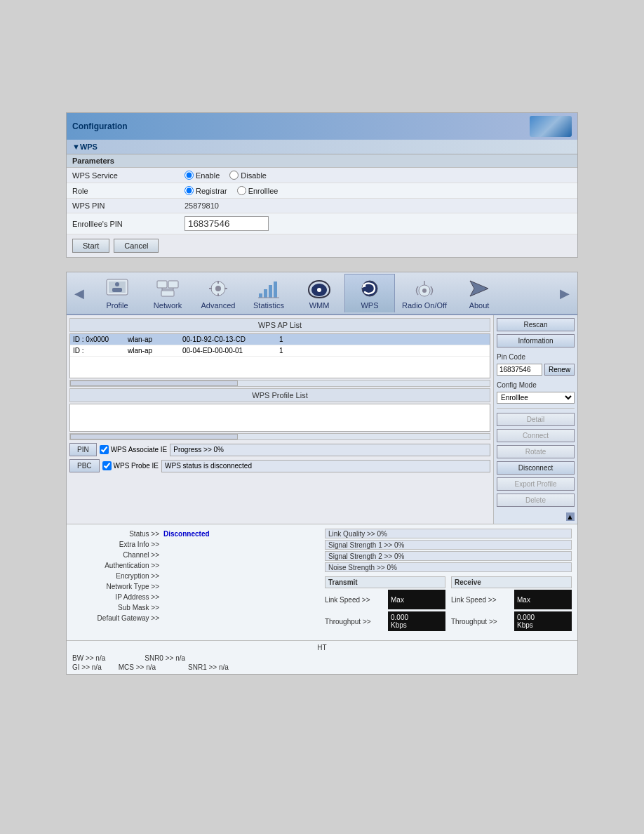  What do you see at coordinates (218, 293) in the screenshot?
I see `nav-item-advanced: Advanced` at bounding box center [218, 293].